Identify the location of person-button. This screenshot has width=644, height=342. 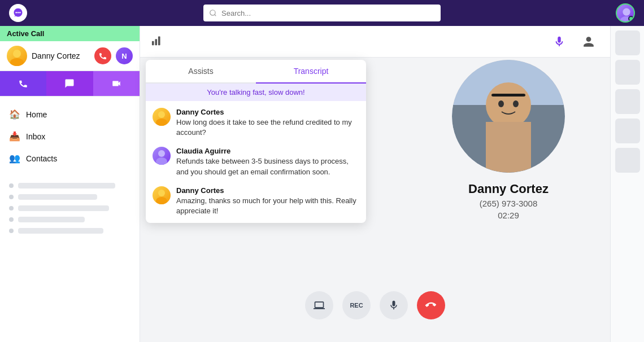
(589, 42).